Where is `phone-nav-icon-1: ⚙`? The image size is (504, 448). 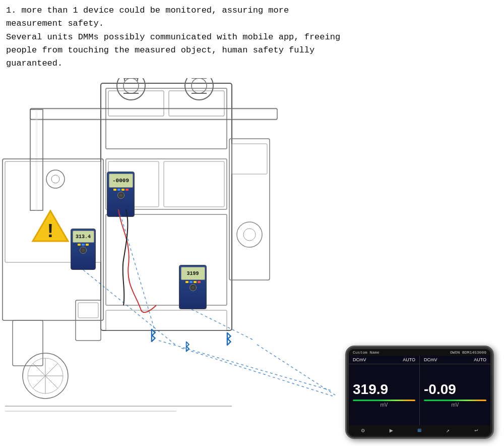 phone-nav-icon-1: ⚙ is located at coordinates (363, 431).